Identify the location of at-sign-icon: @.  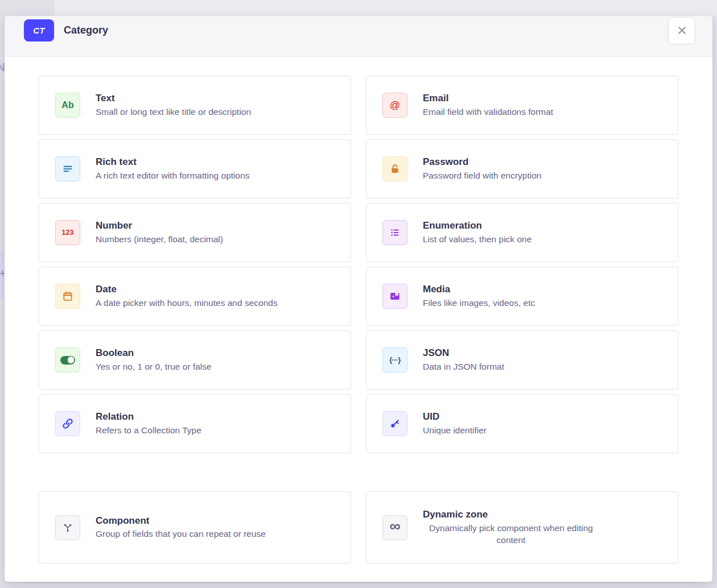
(395, 106).